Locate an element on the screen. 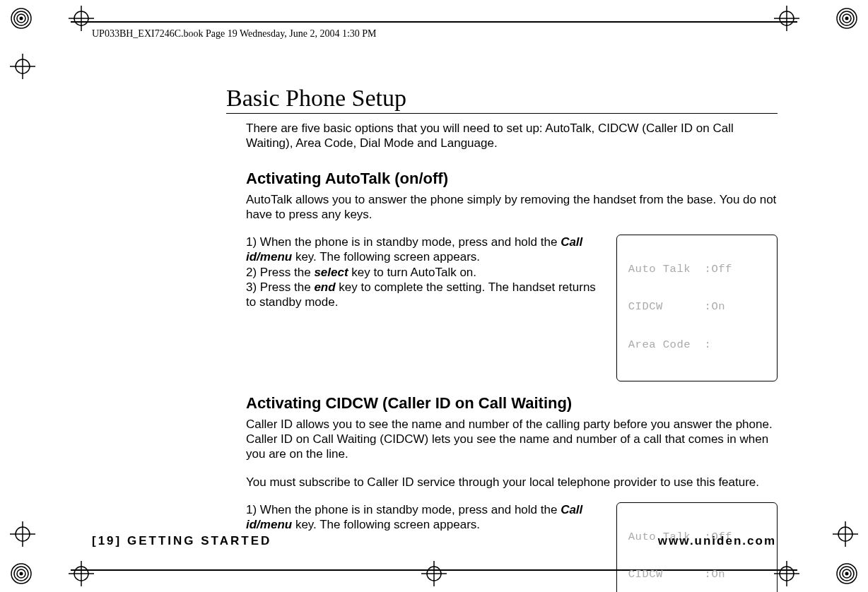  crop-line-top is located at coordinates (434, 22).